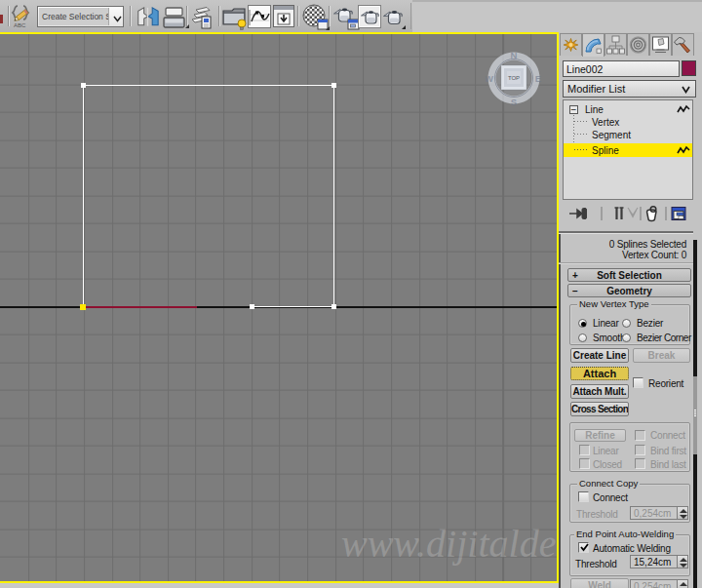 The width and height of the screenshot is (702, 588). I want to click on svg-text: TOP, so click(514, 78).